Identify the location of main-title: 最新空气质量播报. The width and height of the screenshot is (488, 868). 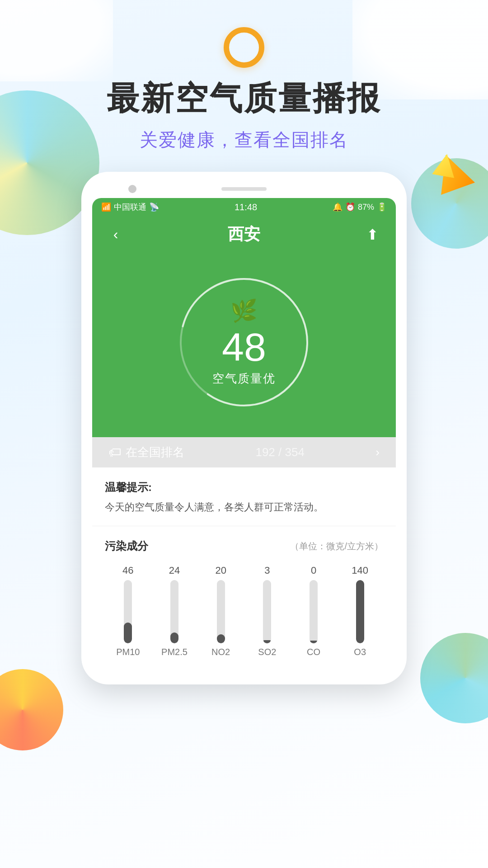
(244, 99).